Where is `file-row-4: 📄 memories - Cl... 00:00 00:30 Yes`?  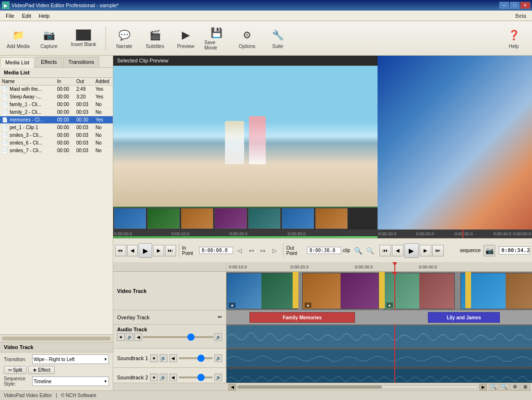 file-row-4: 📄 memories - Cl... 00:00 00:30 Yes is located at coordinates (57, 120).